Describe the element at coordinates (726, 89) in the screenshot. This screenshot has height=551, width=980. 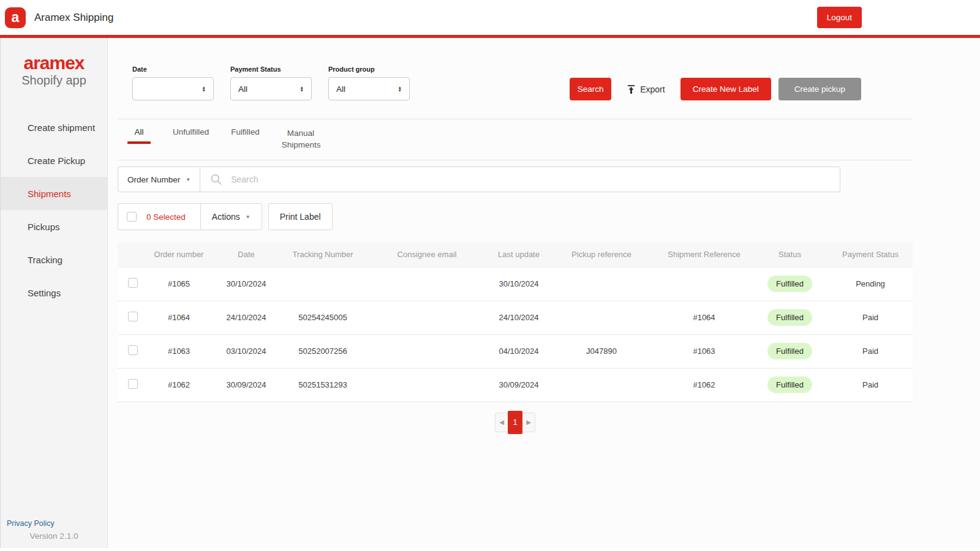
I see `create-new-label-button: Create New Label` at that location.